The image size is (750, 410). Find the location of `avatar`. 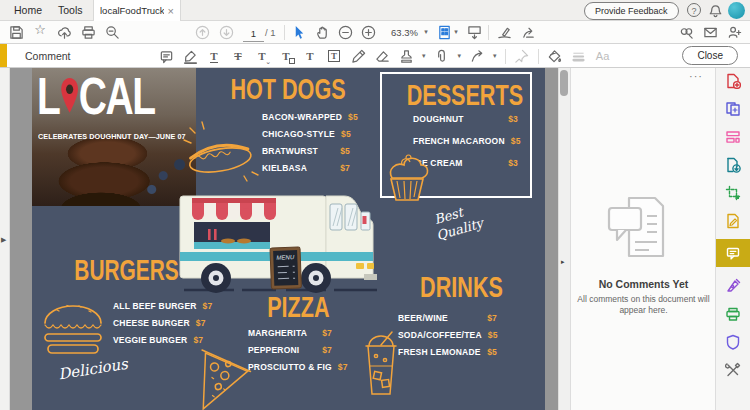

avatar is located at coordinates (736, 10).